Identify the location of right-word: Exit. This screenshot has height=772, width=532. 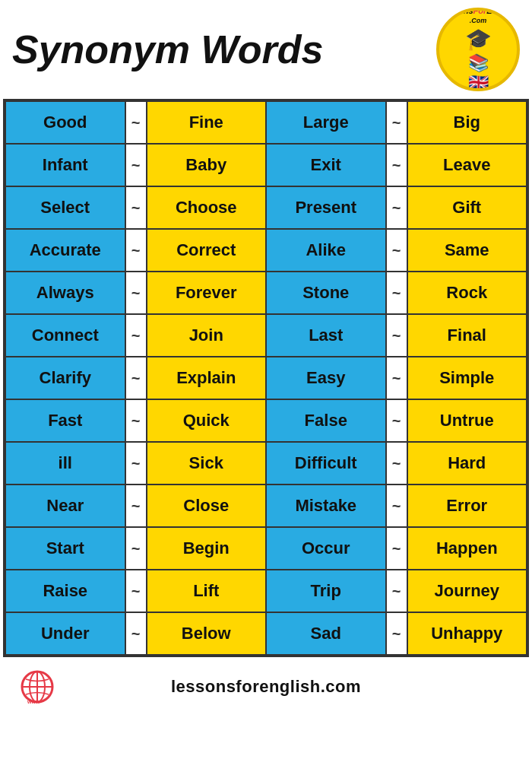
(326, 165).